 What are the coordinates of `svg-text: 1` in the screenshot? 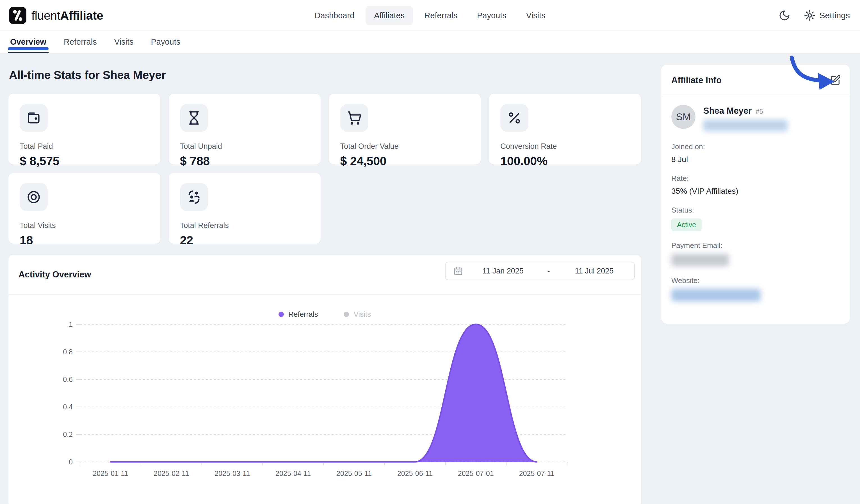 It's located at (71, 324).